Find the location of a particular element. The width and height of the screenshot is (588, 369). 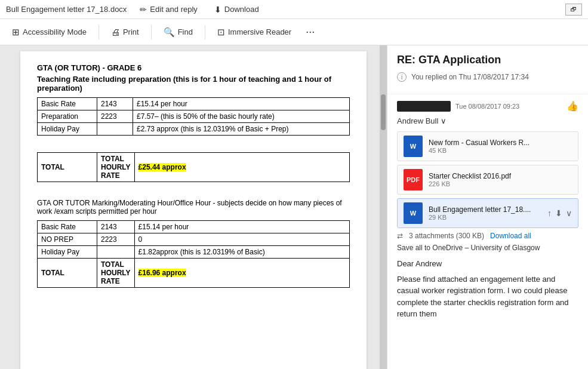

attachment-name: Bull Engagement letter 17_18.... is located at coordinates (485, 210).